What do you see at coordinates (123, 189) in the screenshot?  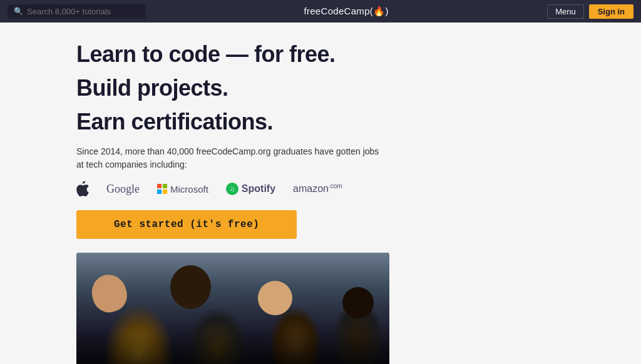 I see `google-logo: Google` at bounding box center [123, 189].